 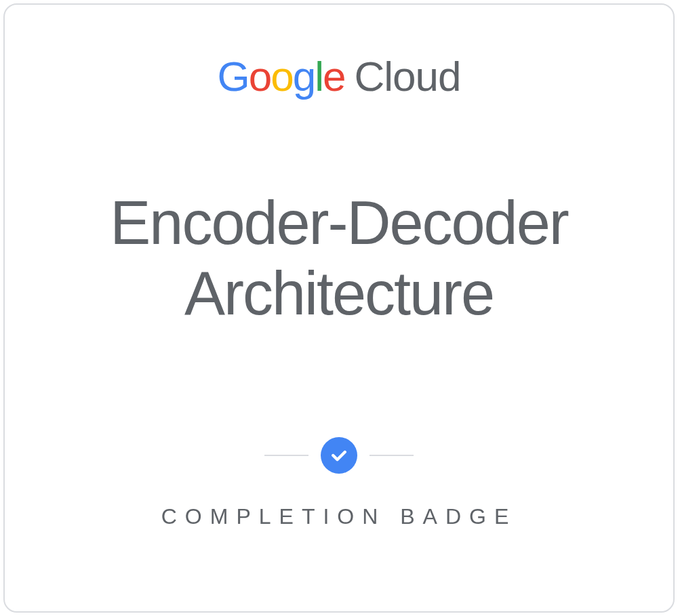 What do you see at coordinates (319, 76) in the screenshot?
I see `google-letter-l: l` at bounding box center [319, 76].